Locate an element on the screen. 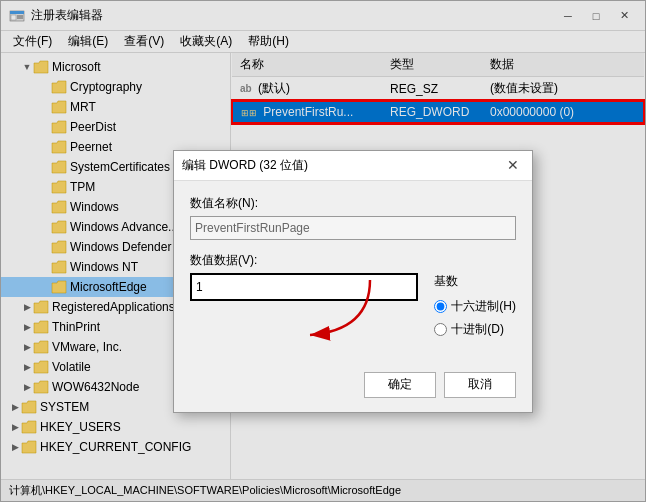 The height and width of the screenshot is (502, 646). hex-label: 十六进制(H) is located at coordinates (484, 306).